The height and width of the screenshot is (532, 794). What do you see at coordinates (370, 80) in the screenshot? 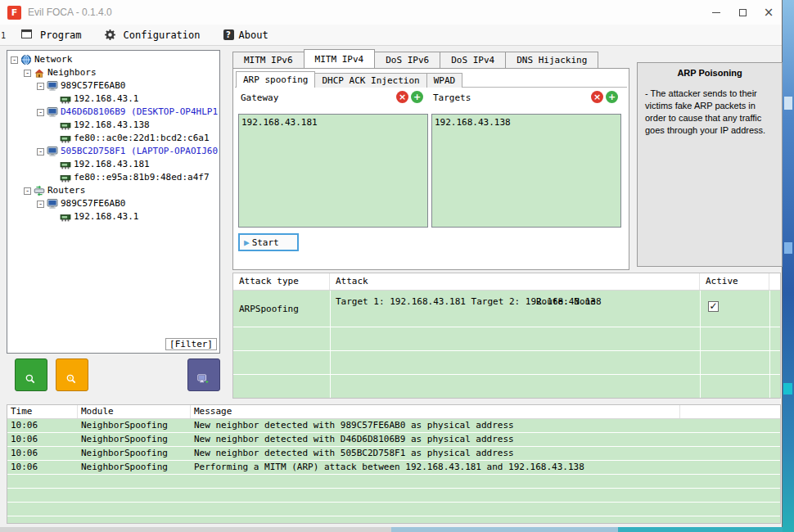
I see `subtab-dhcp-ack-injection: DHCP ACK Injection` at bounding box center [370, 80].